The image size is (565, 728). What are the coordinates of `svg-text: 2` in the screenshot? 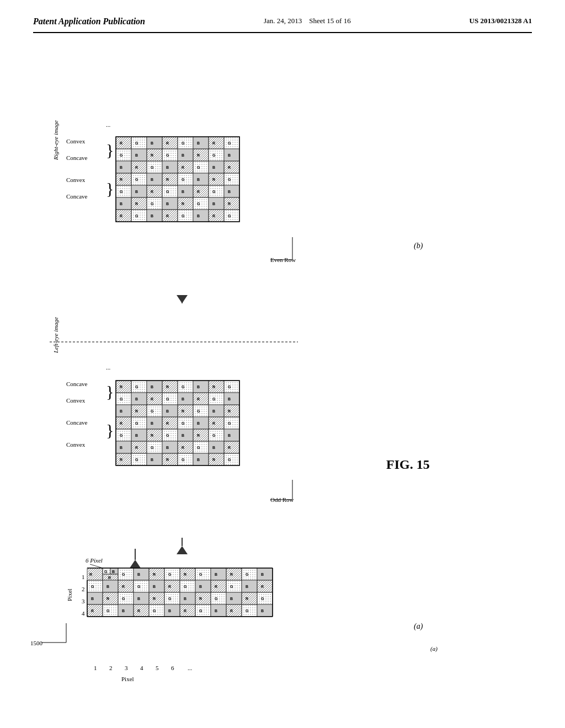 It's located at (83, 589).